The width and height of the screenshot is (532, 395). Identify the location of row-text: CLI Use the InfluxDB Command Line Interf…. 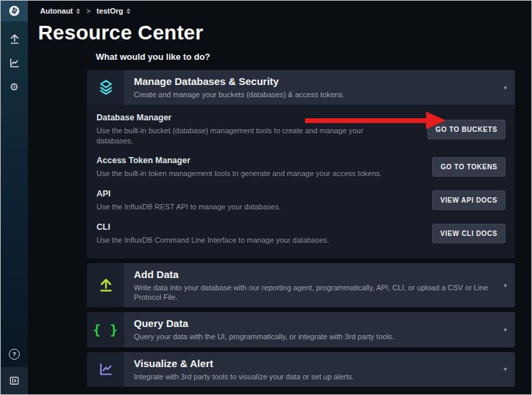
(213, 234).